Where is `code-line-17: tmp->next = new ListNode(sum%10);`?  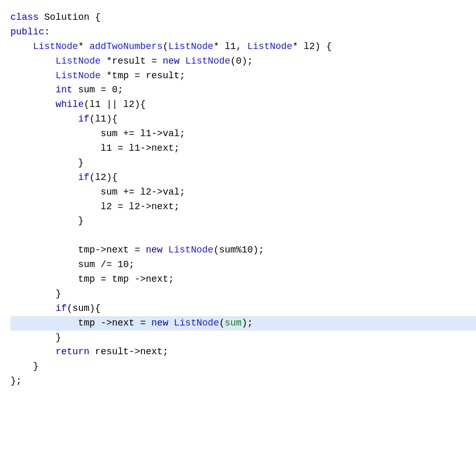 code-line-17: tmp->next = new ListNode(sum%10); is located at coordinates (243, 250).